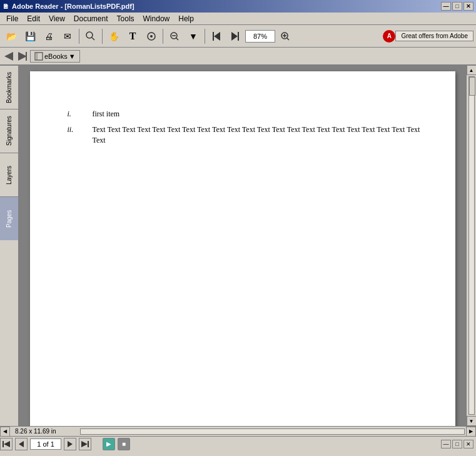  I want to click on size-indicator: 8.26 x 11.69 in, so click(44, 432).